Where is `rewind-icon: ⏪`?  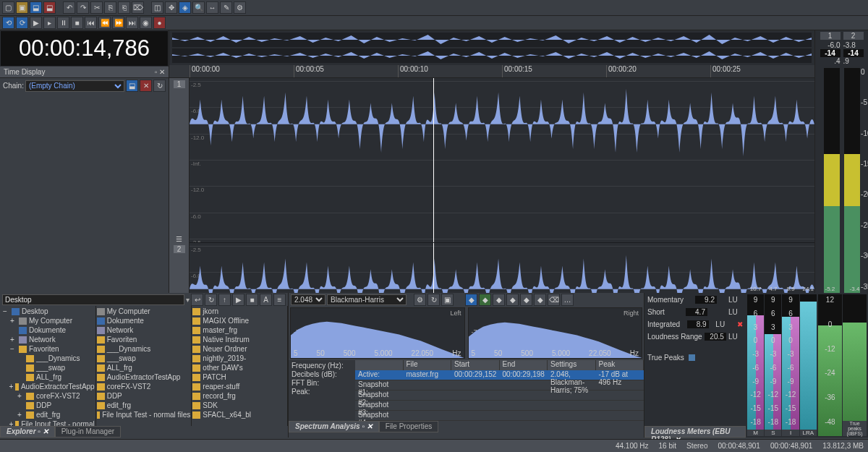 rewind-icon: ⏪ is located at coordinates (104, 23).